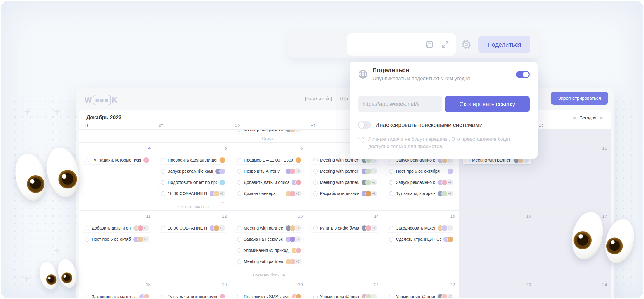 The width and height of the screenshot is (644, 299). Describe the element at coordinates (602, 118) in the screenshot. I see `next-week-arrow-icon: ▶` at that location.